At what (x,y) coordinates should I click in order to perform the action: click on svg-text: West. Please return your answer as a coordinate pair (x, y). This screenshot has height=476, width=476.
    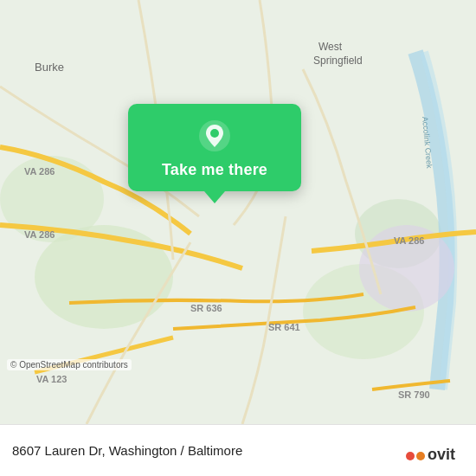
    Looking at the image, I should click on (331, 47).